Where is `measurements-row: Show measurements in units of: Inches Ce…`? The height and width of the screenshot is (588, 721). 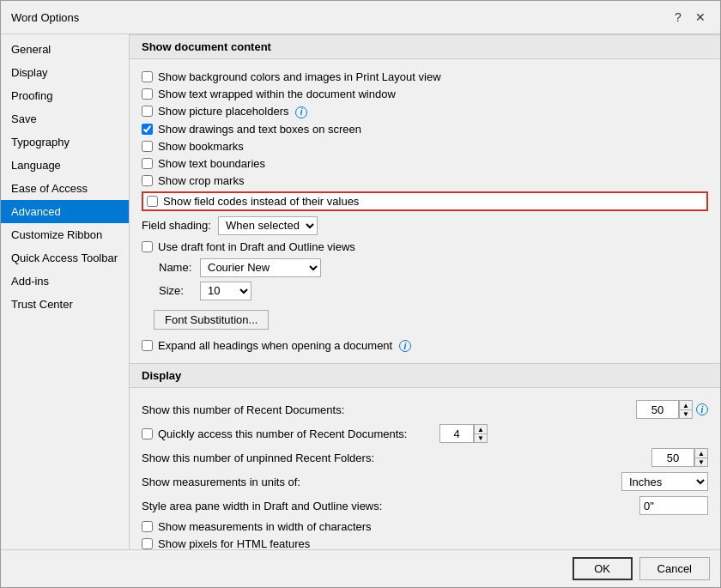
measurements-row: Show measurements in units of: Inches Ce… is located at coordinates (425, 482).